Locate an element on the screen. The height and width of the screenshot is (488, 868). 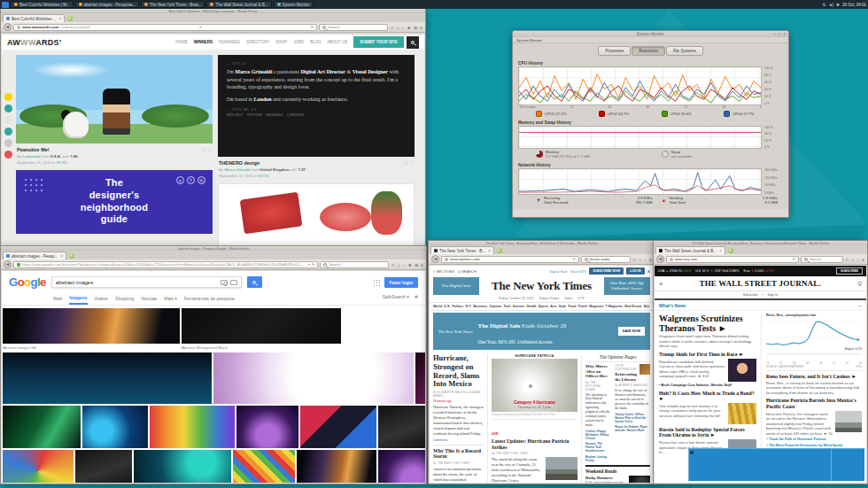
nyt-search: Q SEARCH is located at coordinates (468, 271).